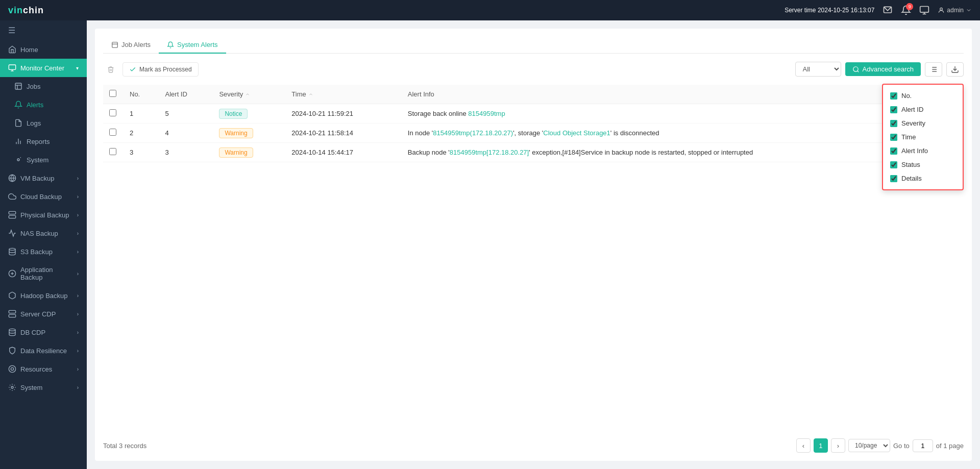 This screenshot has width=980, height=469. Describe the element at coordinates (78, 68) in the screenshot. I see `chevron-down-icon: ▾` at that location.